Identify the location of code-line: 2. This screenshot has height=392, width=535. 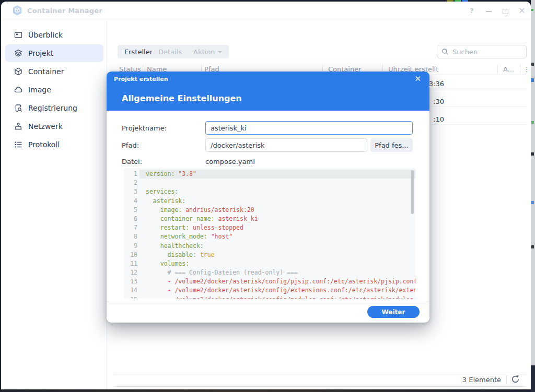
(270, 183).